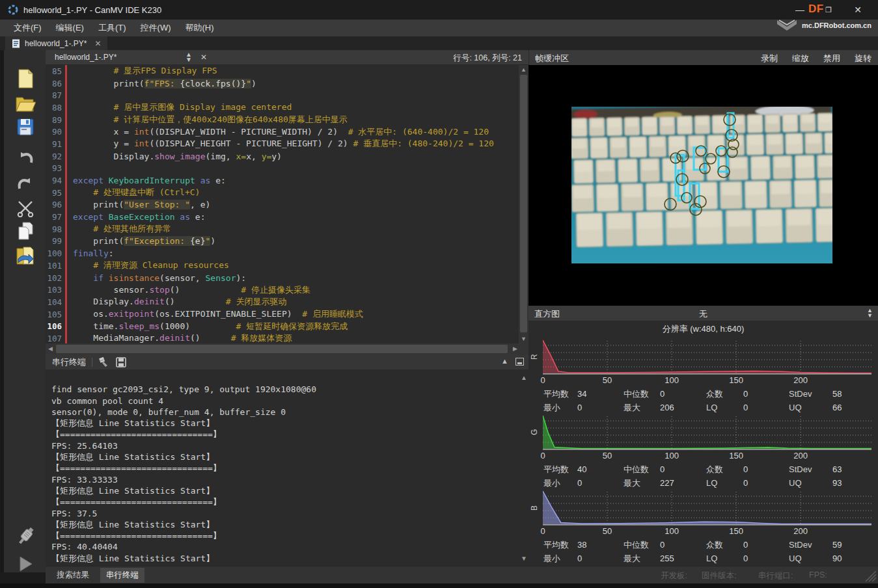 Image resolution: width=878 pixels, height=588 pixels. Describe the element at coordinates (519, 362) in the screenshot. I see `expand-panel-icon` at that location.